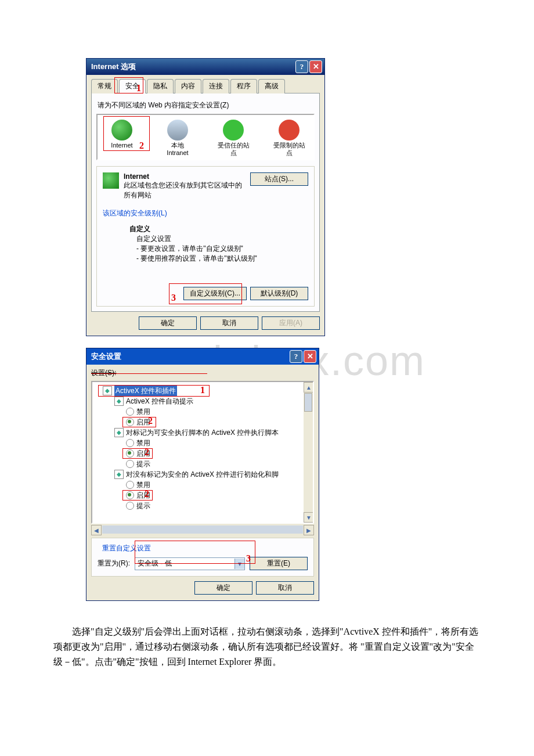 The width and height of the screenshot is (534, 756). Describe the element at coordinates (279, 563) in the screenshot. I see `reset-button: 重置(E)` at that location.